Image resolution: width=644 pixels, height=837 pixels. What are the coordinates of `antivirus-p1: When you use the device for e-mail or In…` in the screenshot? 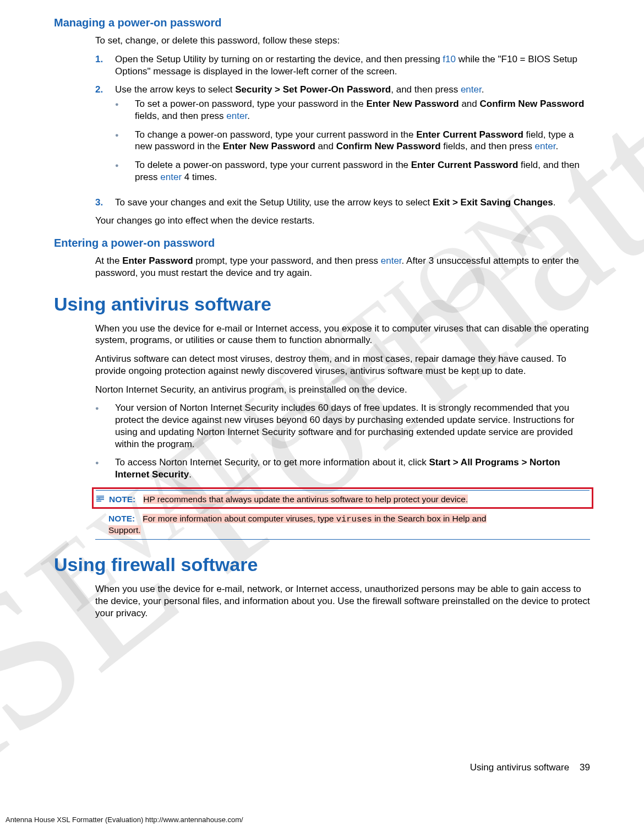 It's located at (342, 335).